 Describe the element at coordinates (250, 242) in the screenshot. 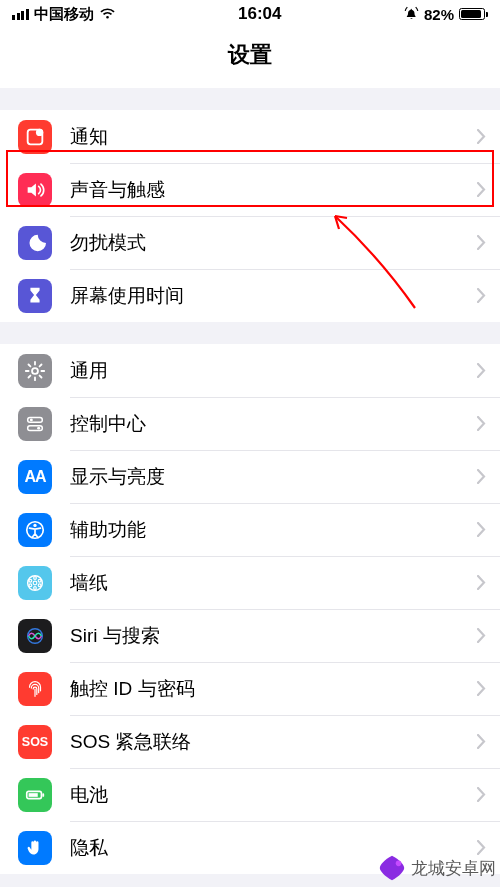

I see `row-dnd: 勿扰模式` at that location.